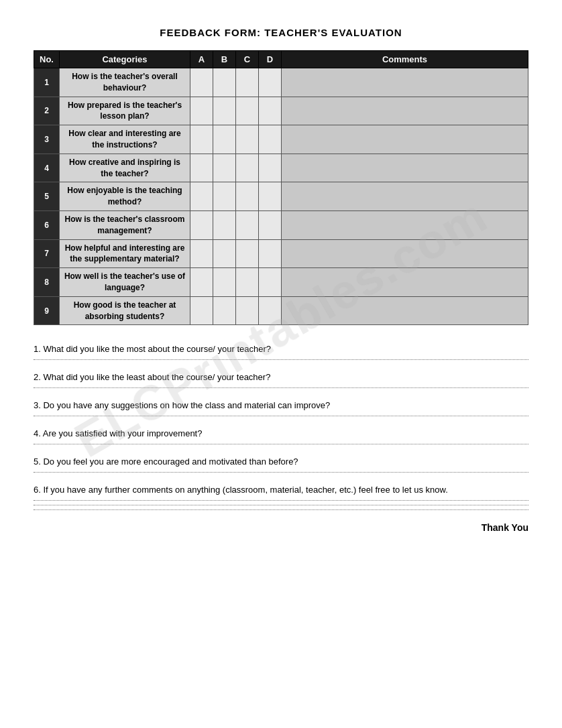 The image size is (562, 728). I want to click on row-7-comments, so click(405, 253).